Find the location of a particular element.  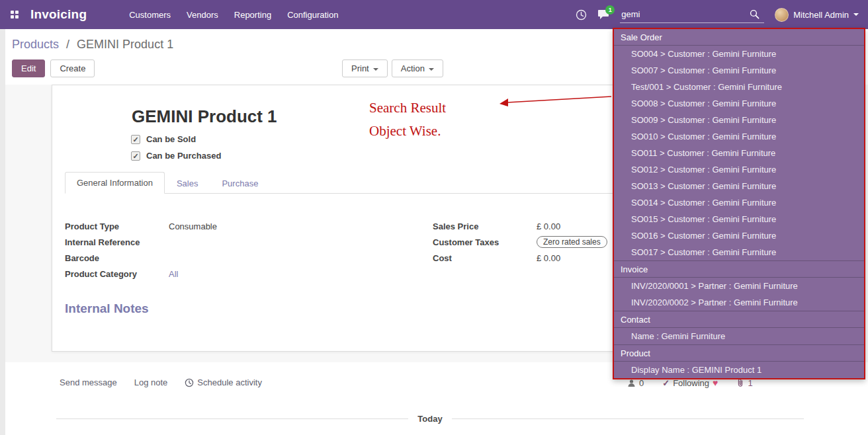

tax-badge: Zero rated sales is located at coordinates (572, 242).